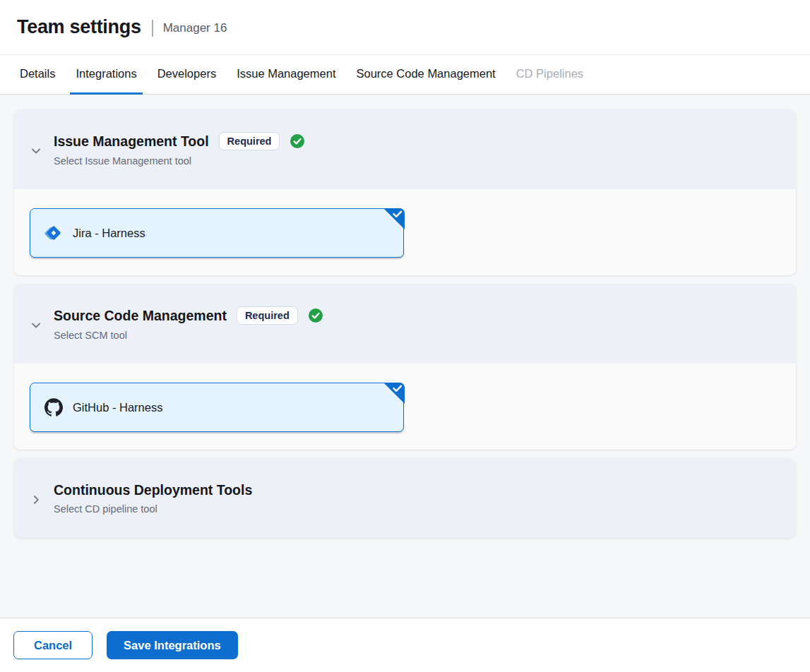  What do you see at coordinates (54, 407) in the screenshot?
I see `github-icon` at bounding box center [54, 407].